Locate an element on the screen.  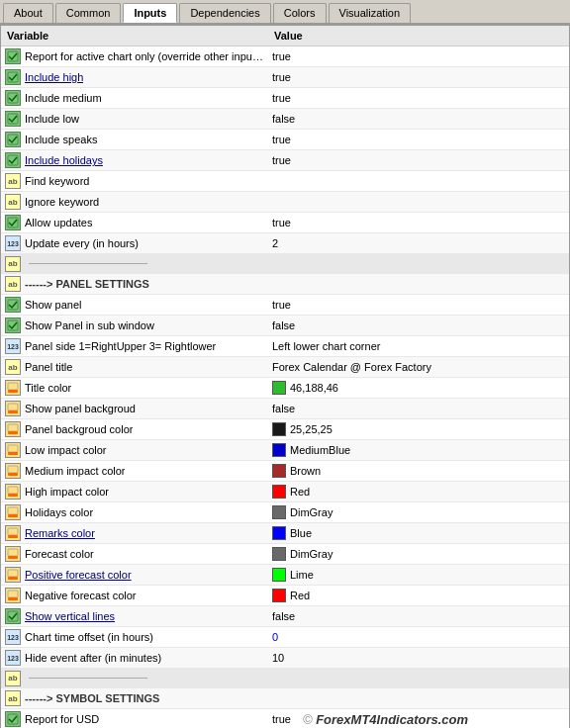
row-variable: ab ------> PANEL SETTINGS is located at coordinates (135, 284).